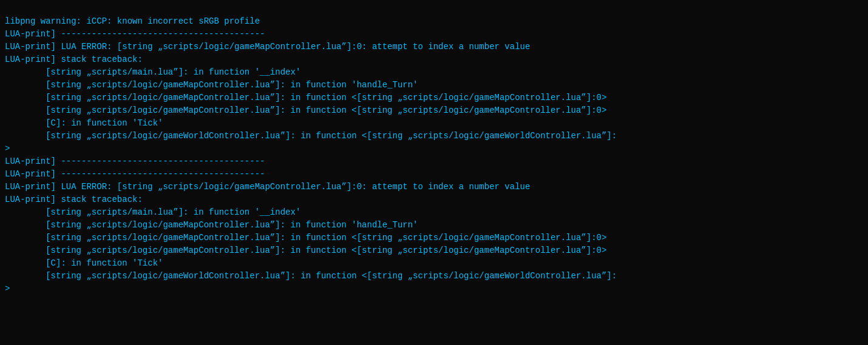 The height and width of the screenshot is (345, 868). Describe the element at coordinates (434, 187) in the screenshot. I see `console-line-14: LUA-print] LUA ERROR: [string „scripts/l…` at that location.